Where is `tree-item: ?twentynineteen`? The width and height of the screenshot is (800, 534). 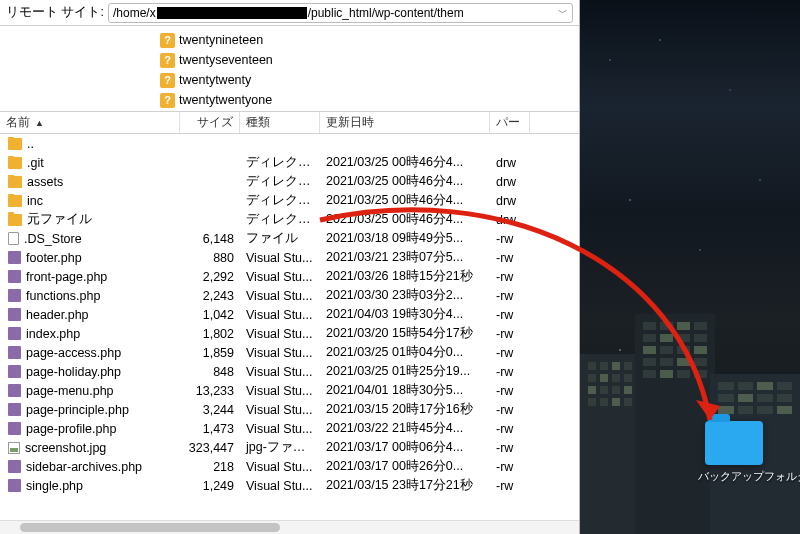 tree-item: ?twentynineteen is located at coordinates (370, 40).